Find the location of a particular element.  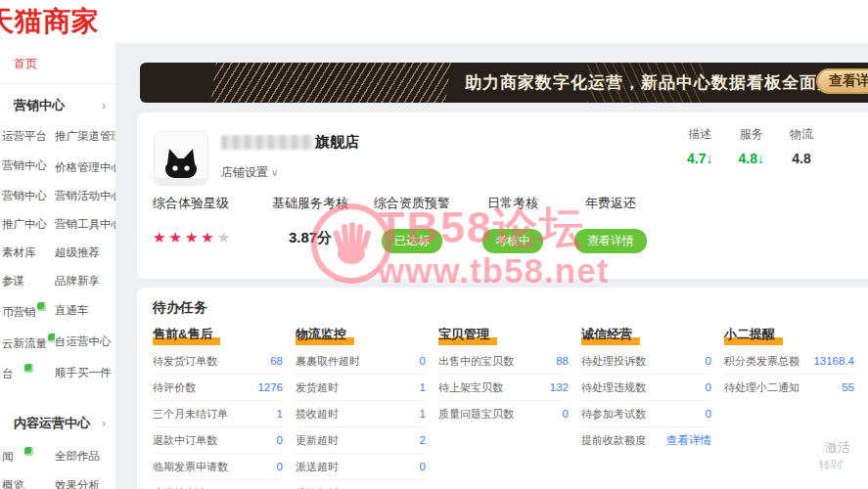

sidebar-row: 营销中心 营销活动中心 is located at coordinates (58, 196).